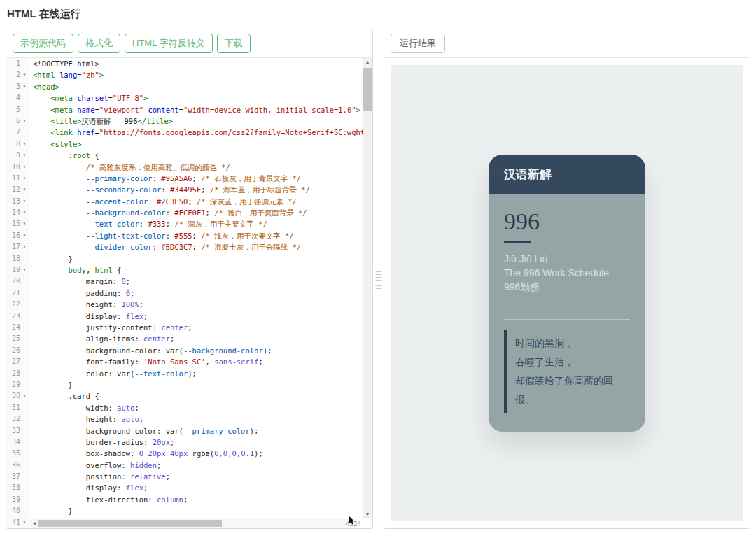  What do you see at coordinates (189, 327) in the screenshot?
I see `code-line: 24 justify-content: center;` at bounding box center [189, 327].